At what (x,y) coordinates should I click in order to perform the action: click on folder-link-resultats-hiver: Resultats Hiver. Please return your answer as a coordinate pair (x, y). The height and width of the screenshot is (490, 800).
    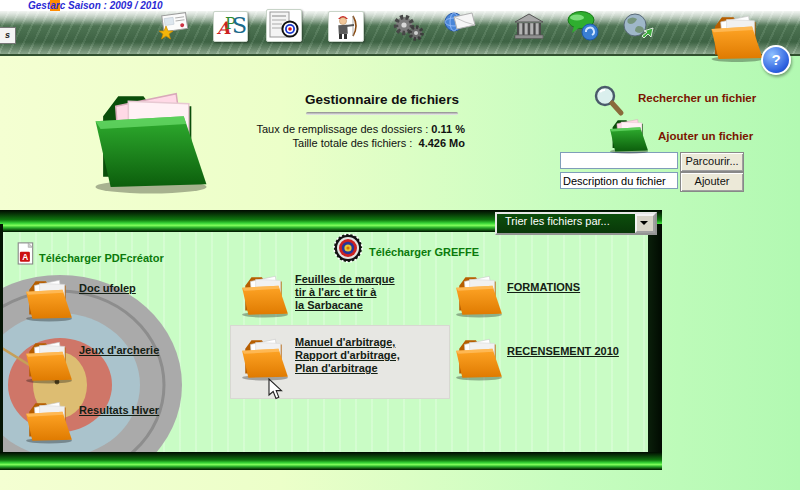
    Looking at the image, I should click on (119, 410).